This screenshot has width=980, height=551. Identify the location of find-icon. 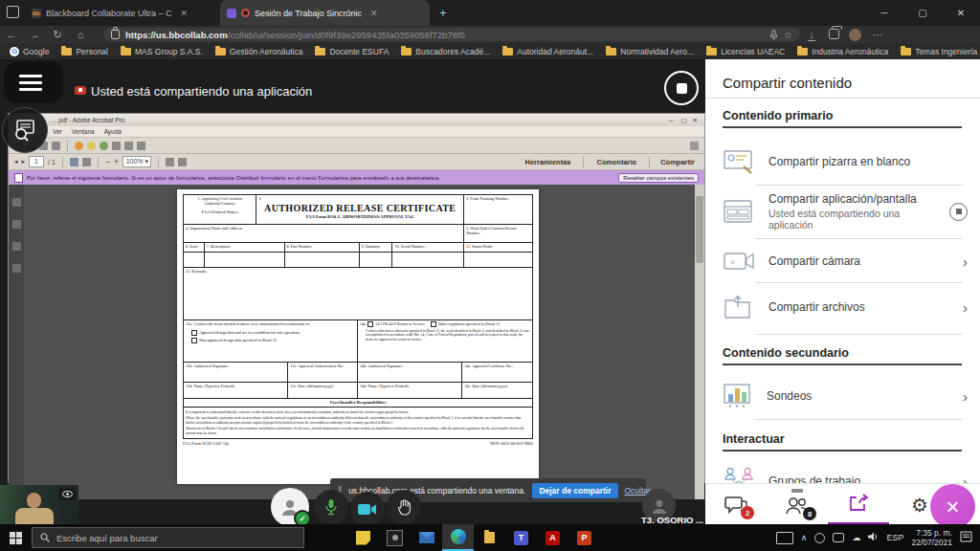
(695, 145).